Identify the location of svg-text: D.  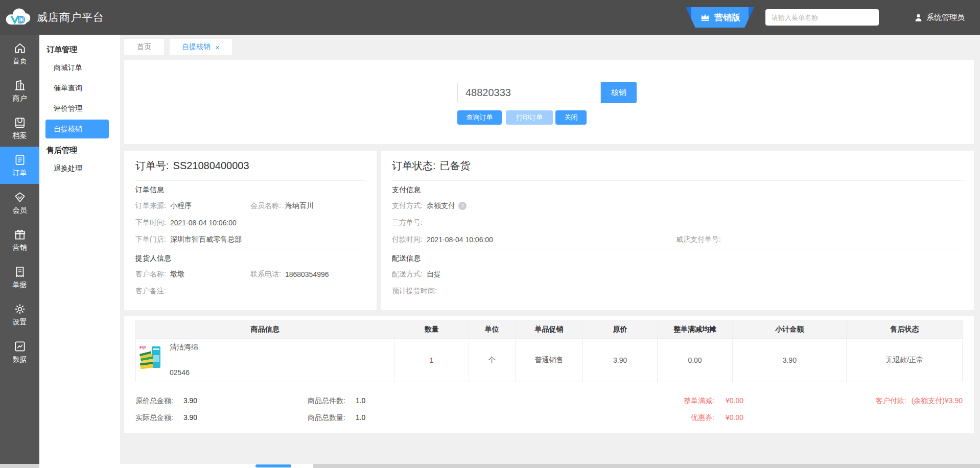
(21, 19).